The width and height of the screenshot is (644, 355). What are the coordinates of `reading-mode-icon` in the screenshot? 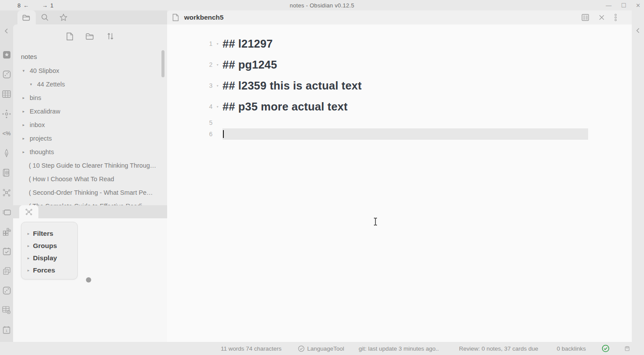 It's located at (586, 17).